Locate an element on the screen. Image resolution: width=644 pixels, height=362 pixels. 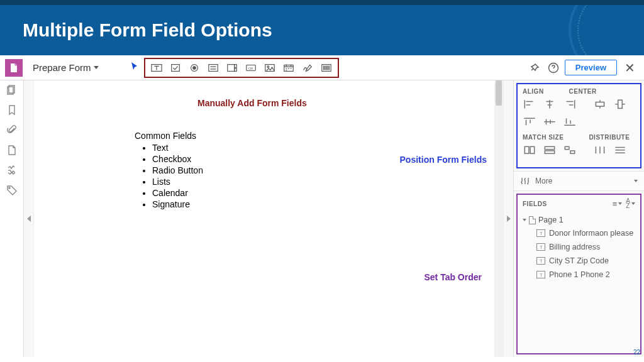
file-tab is located at coordinates (14, 68).